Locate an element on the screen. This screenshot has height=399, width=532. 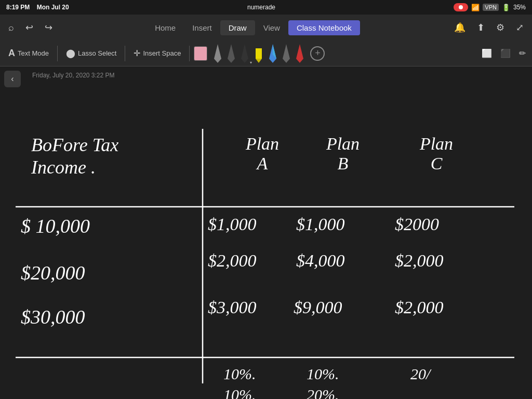
battery-percent: 35% is located at coordinates (520, 7).